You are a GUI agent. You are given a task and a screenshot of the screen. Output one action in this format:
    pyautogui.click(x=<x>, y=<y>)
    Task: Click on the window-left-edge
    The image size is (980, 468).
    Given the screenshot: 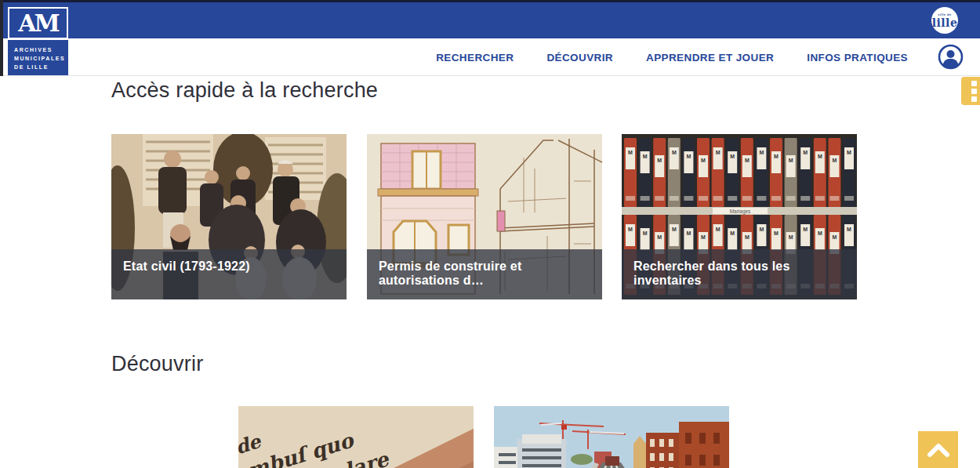 What is the action you would take?
    pyautogui.click(x=2, y=38)
    